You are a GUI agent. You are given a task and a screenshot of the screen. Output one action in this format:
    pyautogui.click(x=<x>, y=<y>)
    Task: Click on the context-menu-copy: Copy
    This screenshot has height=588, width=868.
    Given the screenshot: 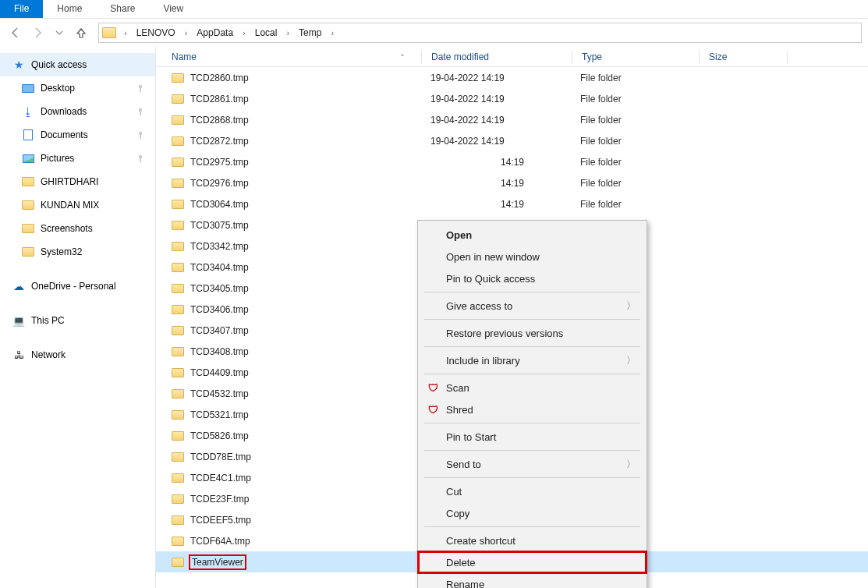 What is the action you would take?
    pyautogui.click(x=532, y=513)
    